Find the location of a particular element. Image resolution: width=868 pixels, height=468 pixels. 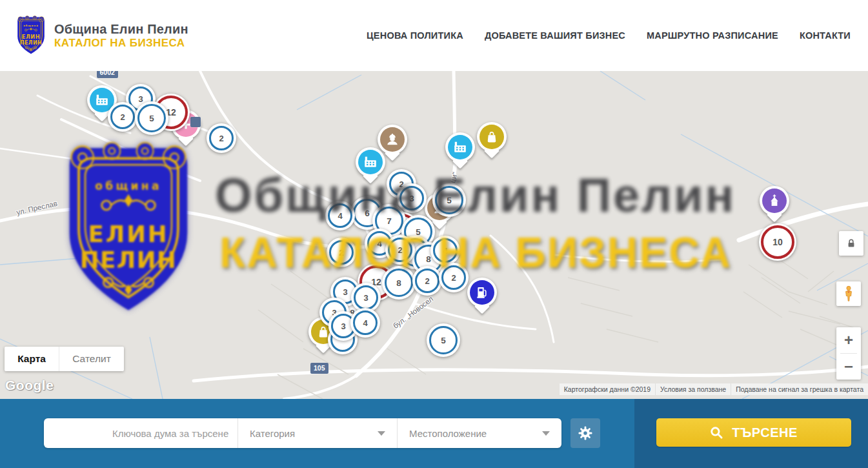

site-logo: община ЕЛИН ПЕЛИН Община Елин Пелин КАТА… is located at coordinates (101, 36).